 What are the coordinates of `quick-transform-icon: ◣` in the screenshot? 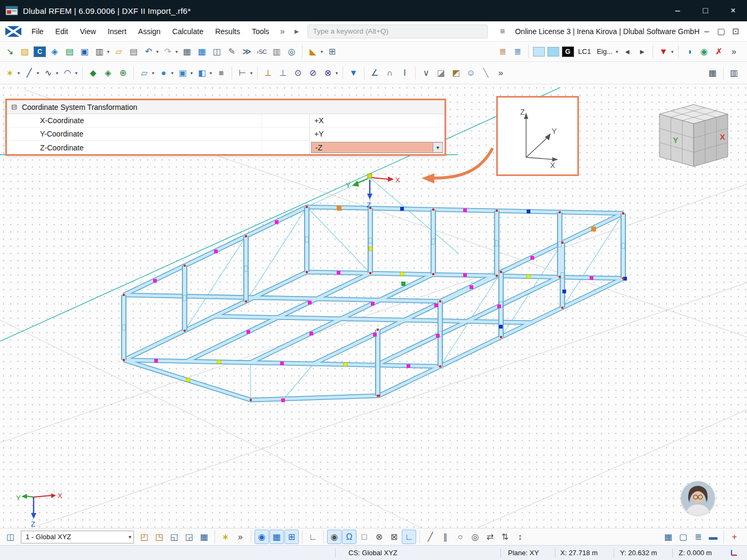 It's located at (313, 51).